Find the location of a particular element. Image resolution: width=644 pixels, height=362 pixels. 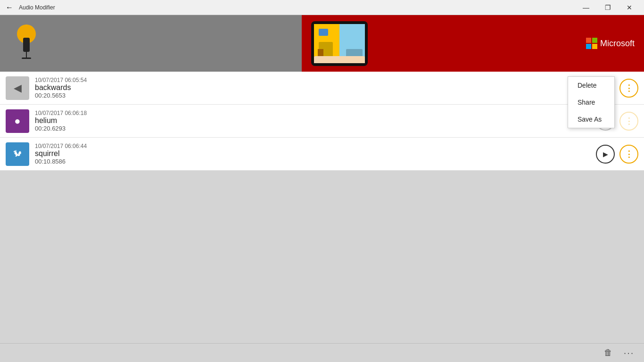

back-icon is located at coordinates (9, 8).